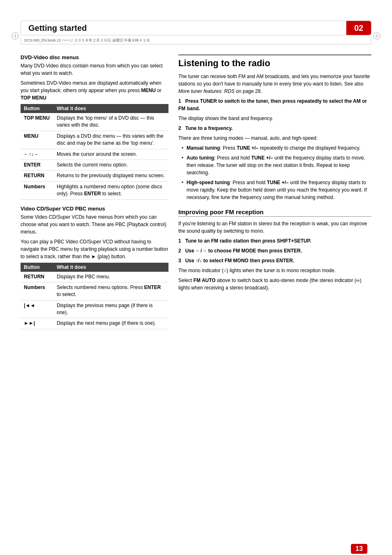 The width and height of the screenshot is (392, 555). Describe the element at coordinates (95, 58) in the screenshot. I see `dvd-section-heading: DVD-Video disc menus` at that location.